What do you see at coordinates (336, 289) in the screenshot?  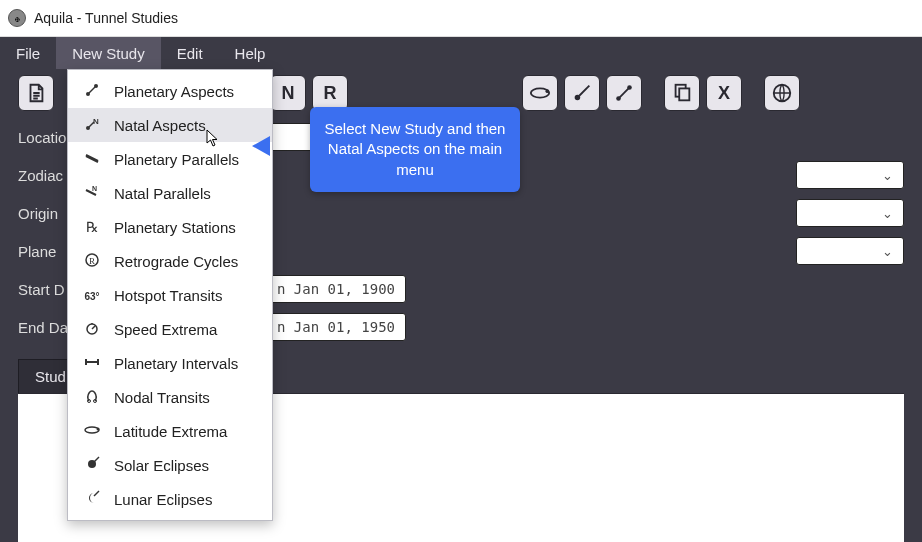 I see `start-date-value: n Jan 01, 1900` at bounding box center [336, 289].